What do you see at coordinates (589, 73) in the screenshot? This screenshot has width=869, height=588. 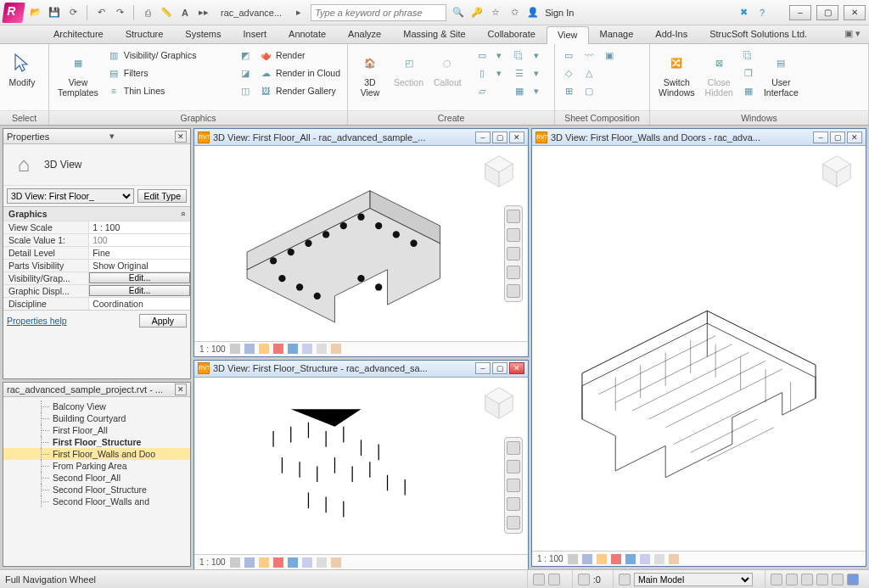 I see `sheet-btn-5: △` at bounding box center [589, 73].